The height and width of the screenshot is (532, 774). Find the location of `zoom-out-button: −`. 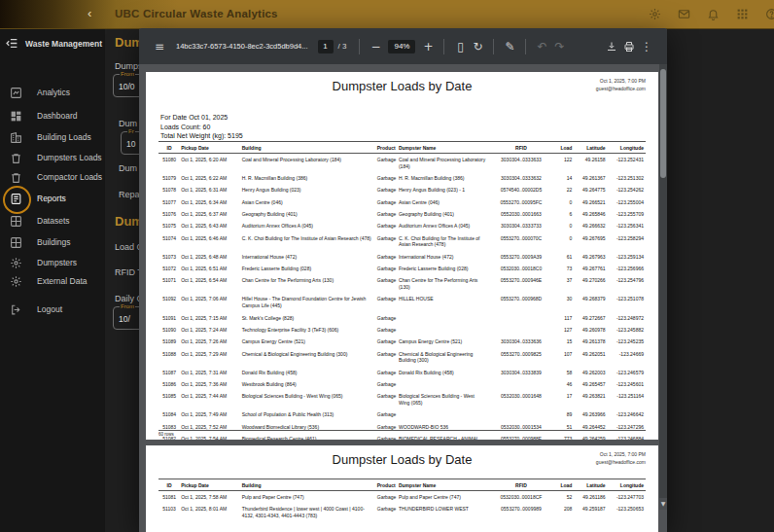

zoom-out-button: − is located at coordinates (375, 47).